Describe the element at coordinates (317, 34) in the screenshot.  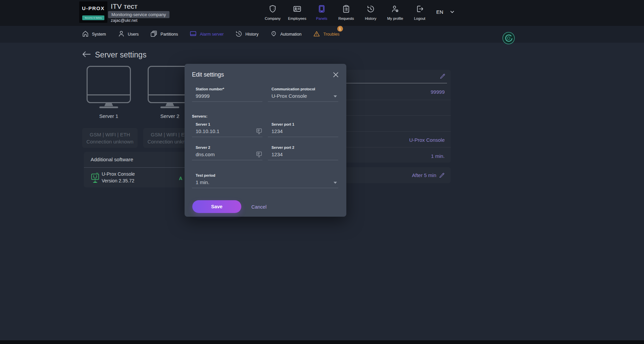
I see `warning-triangle-icon` at that location.